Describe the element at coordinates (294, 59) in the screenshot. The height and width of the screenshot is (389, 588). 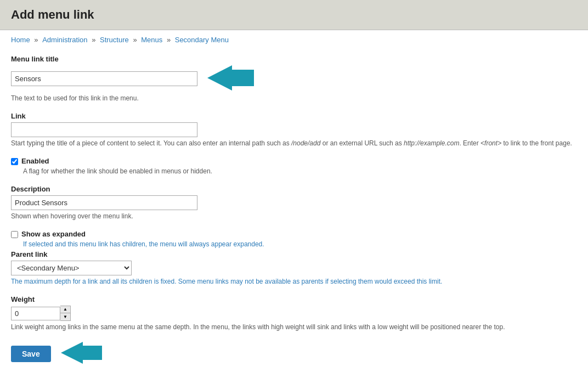
I see `menu-link-title-label: Menu link title` at that location.